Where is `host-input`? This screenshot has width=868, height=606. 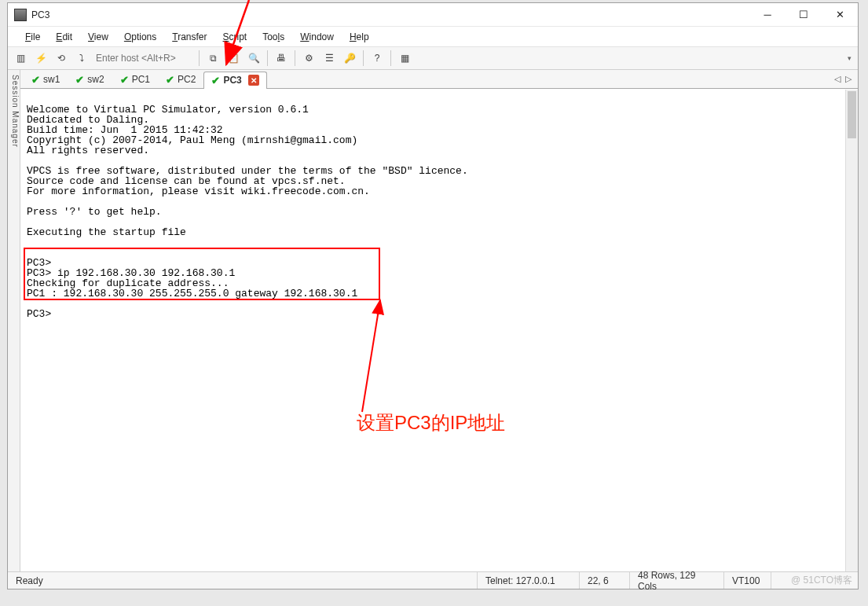 host-input is located at coordinates (144, 58).